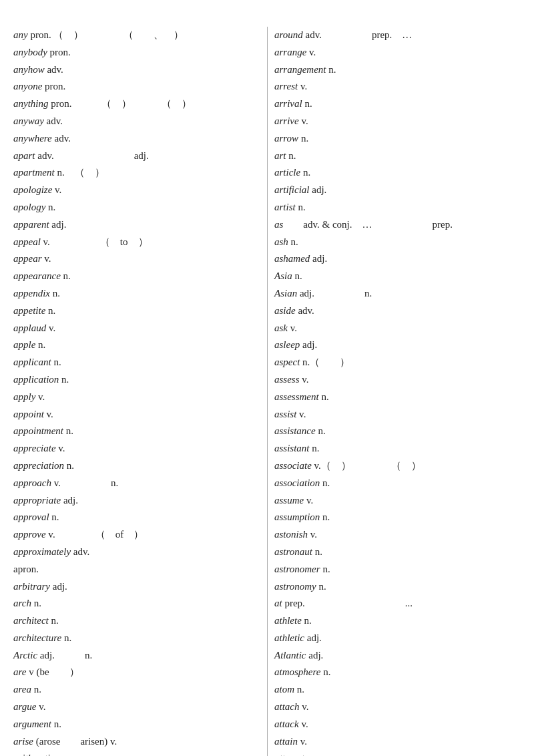 This screenshot has height=756, width=534. I want to click on headword: apartment, so click(34, 172).